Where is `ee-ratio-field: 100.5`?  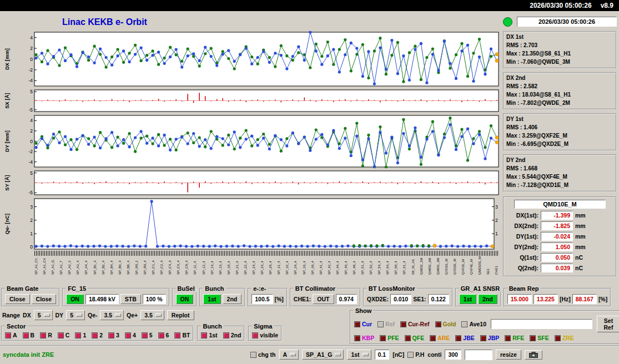 ee-ratio-field: 100.5 is located at coordinates (262, 299).